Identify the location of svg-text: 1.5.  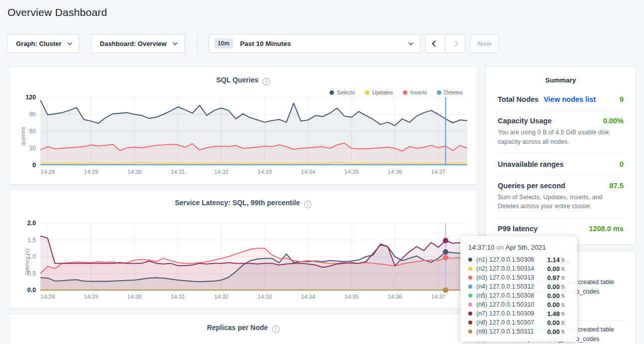
(32, 240).